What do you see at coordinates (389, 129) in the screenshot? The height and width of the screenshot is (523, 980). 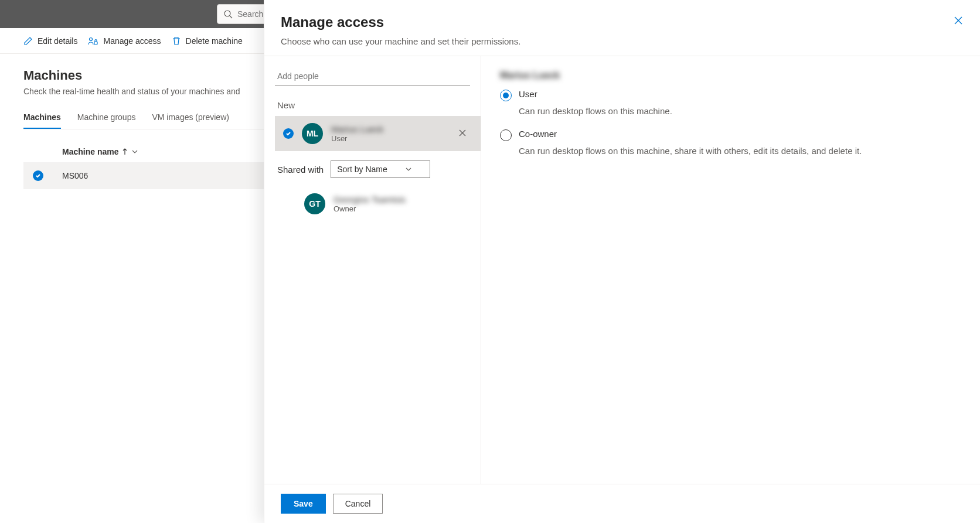 I see `person-name: Marius Lueck` at bounding box center [389, 129].